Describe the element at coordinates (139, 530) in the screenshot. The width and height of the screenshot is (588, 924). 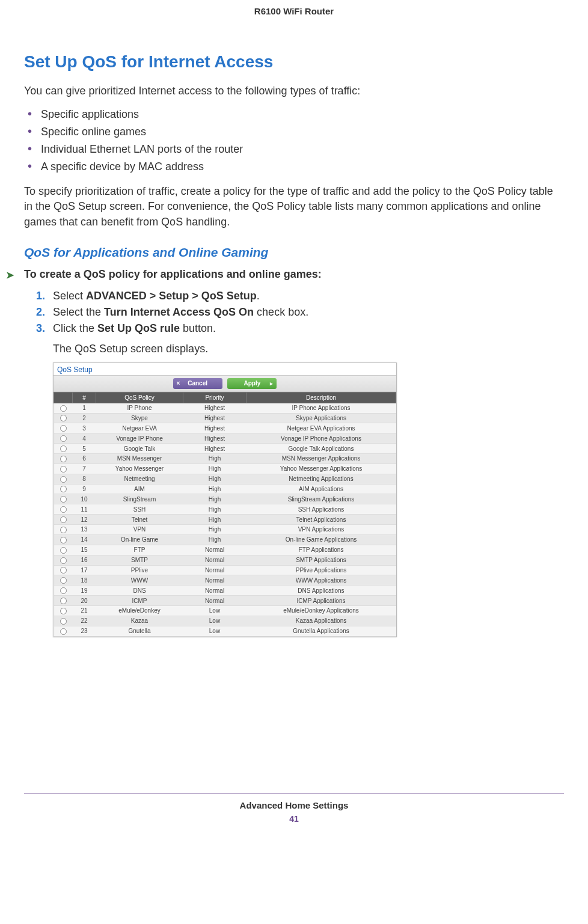
I see `row-policy: VPN` at that location.